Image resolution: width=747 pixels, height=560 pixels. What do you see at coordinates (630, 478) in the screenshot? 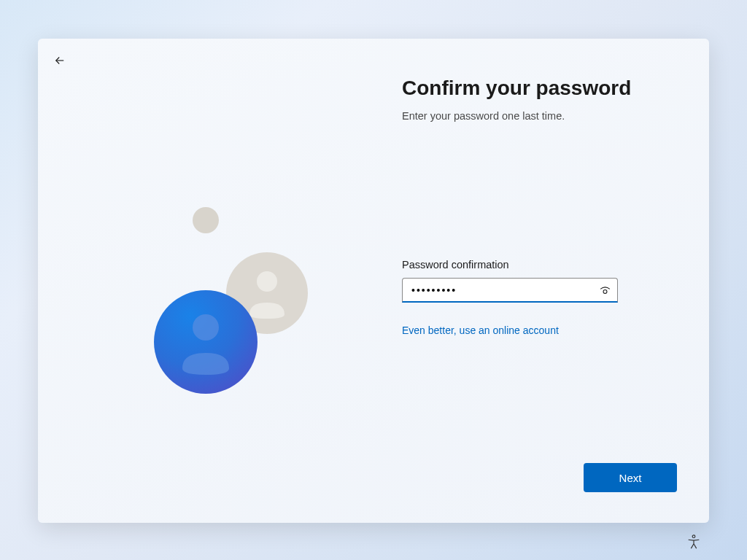
I see `next-button: Next` at bounding box center [630, 478].